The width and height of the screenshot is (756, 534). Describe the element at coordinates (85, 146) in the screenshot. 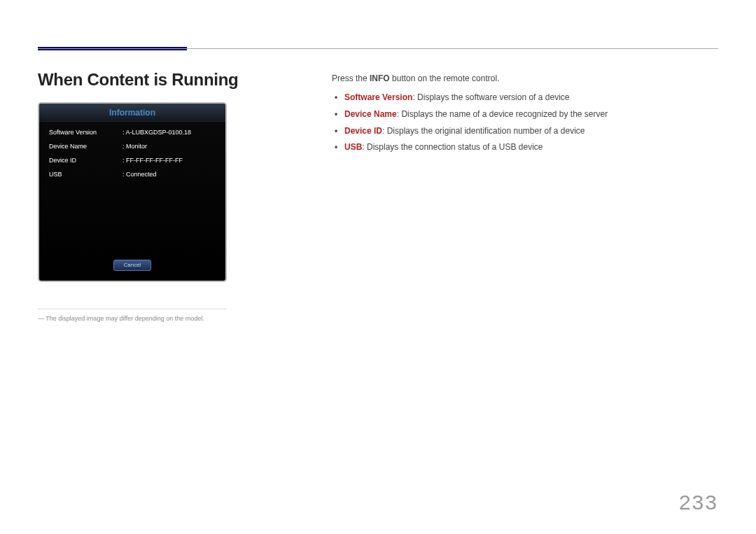

I see `info-label: Device Name` at that location.